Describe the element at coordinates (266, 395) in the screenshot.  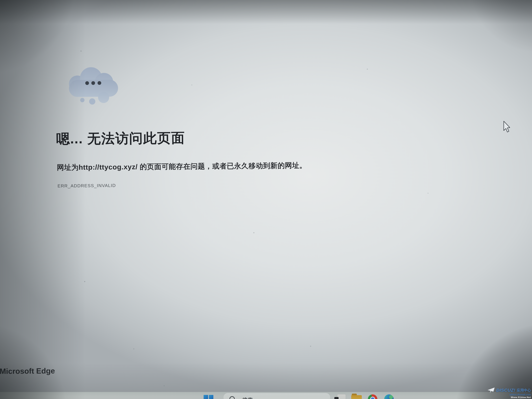
I see `windows-taskbar: 搜索` at that location.